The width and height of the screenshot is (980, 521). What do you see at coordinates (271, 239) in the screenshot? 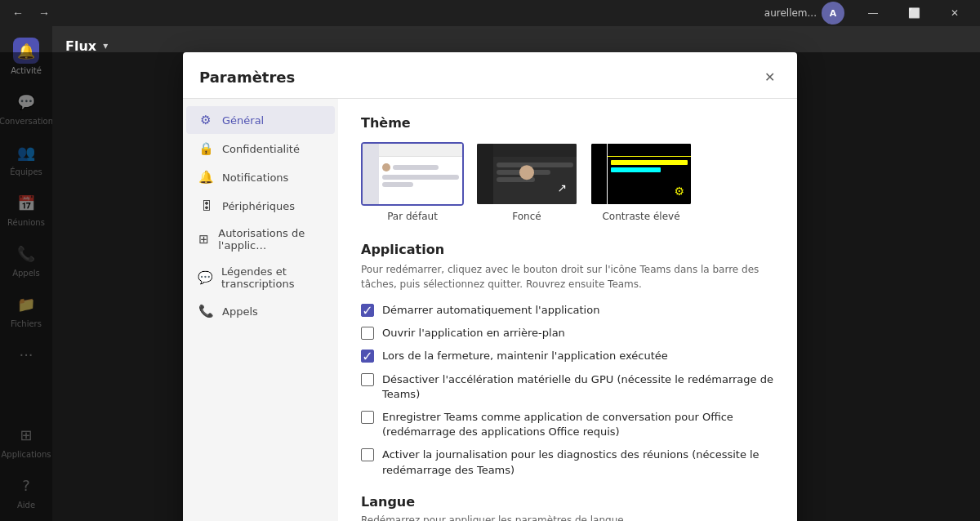
I see `nav-label-autorisations: Autorisations de l'applic…` at bounding box center [271, 239].